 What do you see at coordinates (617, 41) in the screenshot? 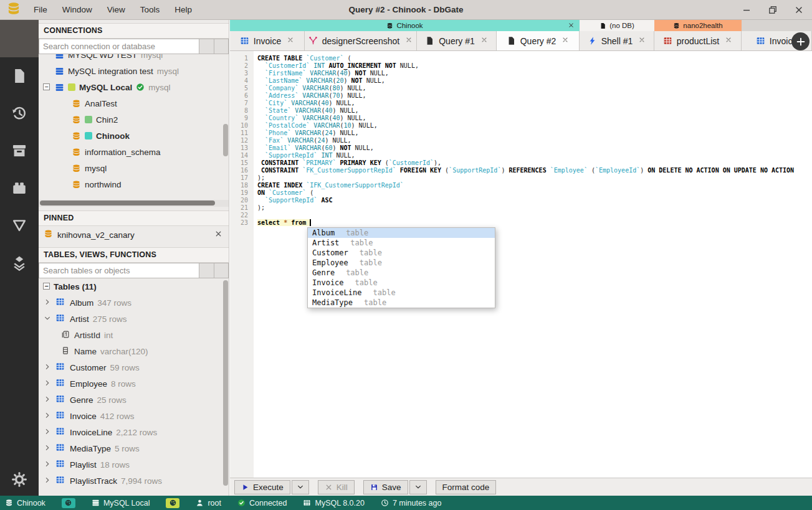
I see `tab-shell-1: Shell #1` at bounding box center [617, 41].